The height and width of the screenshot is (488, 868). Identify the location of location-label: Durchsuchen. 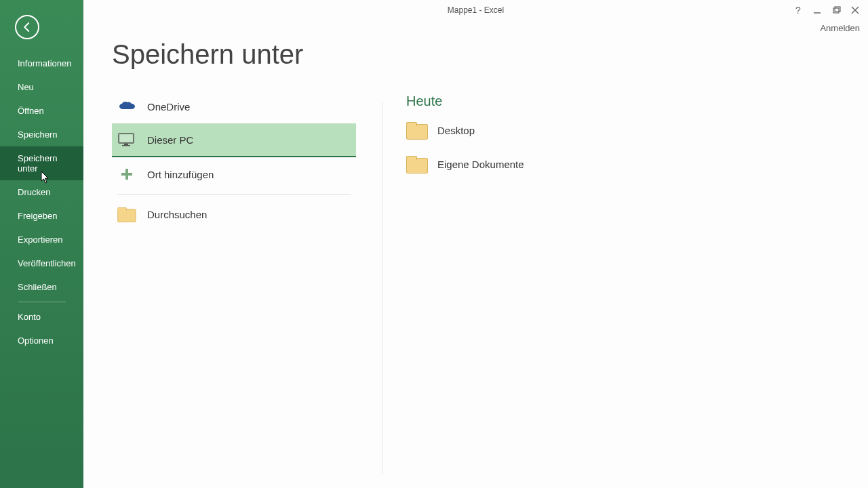
(177, 214).